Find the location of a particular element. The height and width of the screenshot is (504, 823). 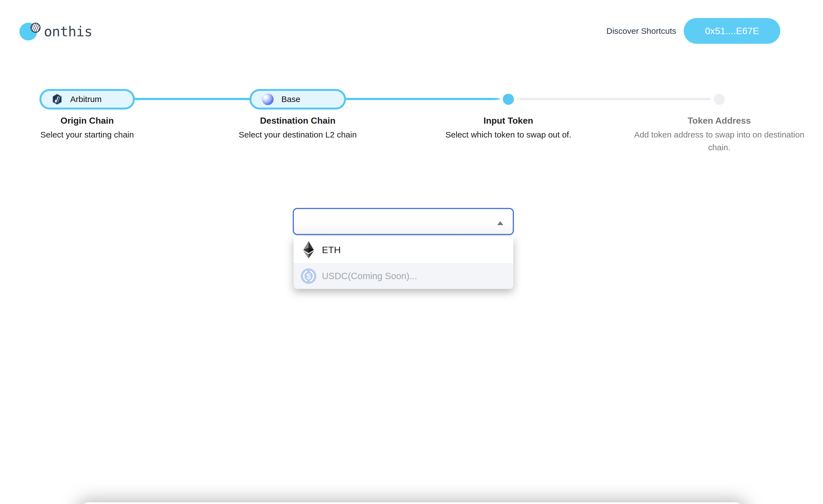

step-token-address: Token Address Add token address to swap … is located at coordinates (719, 135).